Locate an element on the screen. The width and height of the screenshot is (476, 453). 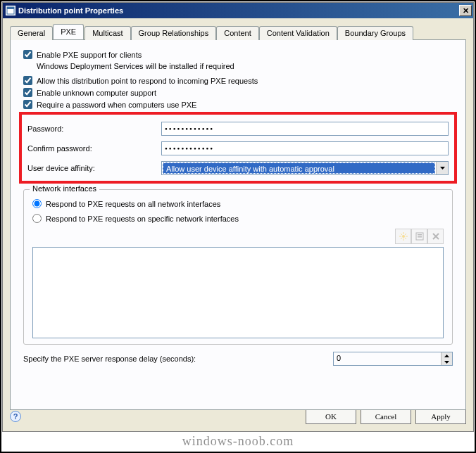
cancel-button: Cancel is located at coordinates (386, 416).